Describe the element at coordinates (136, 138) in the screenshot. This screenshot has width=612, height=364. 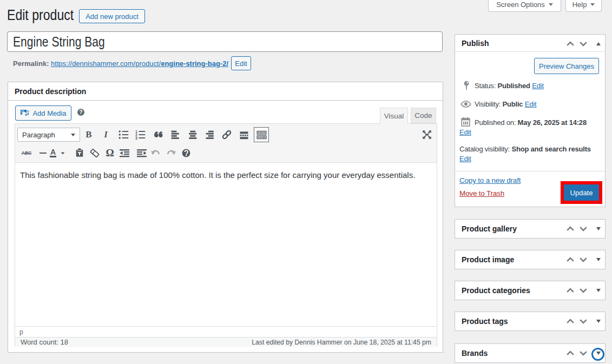
I see `svg-text: 3` at that location.